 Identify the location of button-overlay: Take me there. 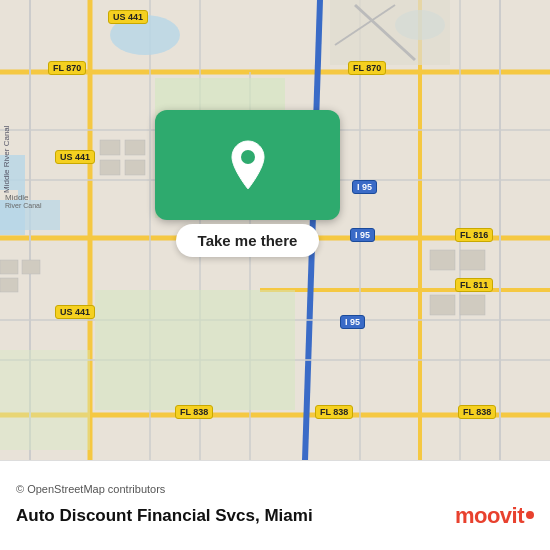
(248, 184).